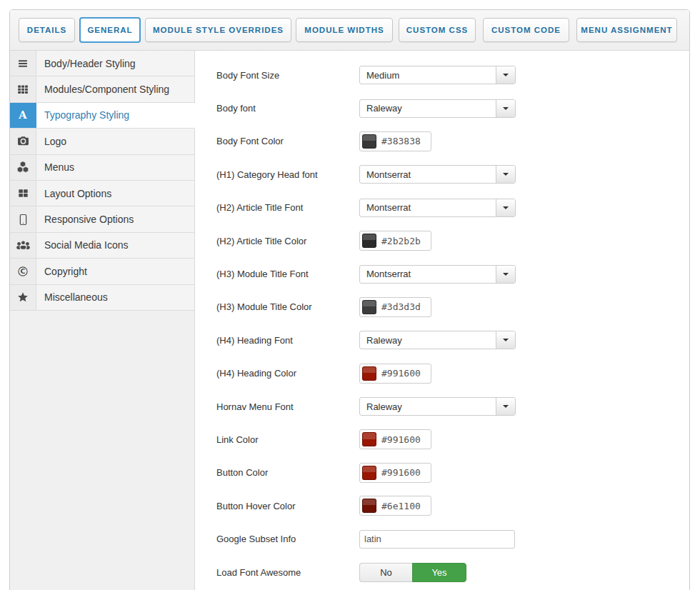 The image size is (700, 590). Describe the element at coordinates (103, 271) in the screenshot. I see `sidebar-item-copyright: C Copyright` at that location.